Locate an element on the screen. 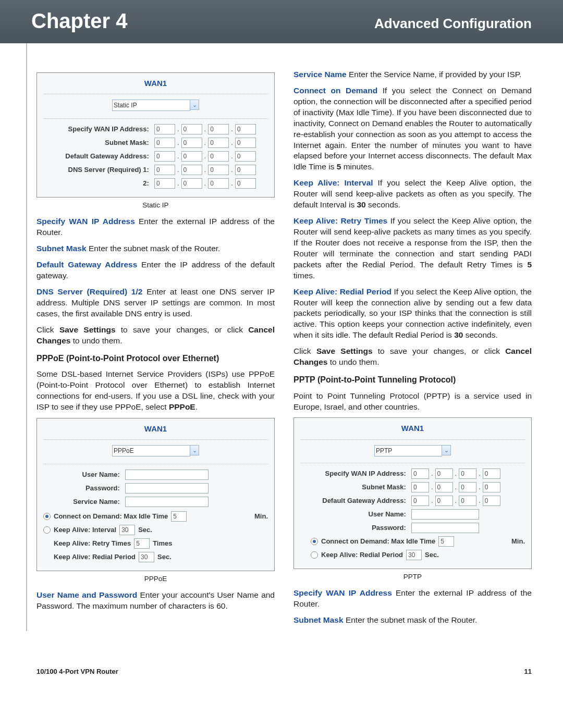 The height and width of the screenshot is (728, 563). term: Keep Alive: Interval is located at coordinates (334, 182).